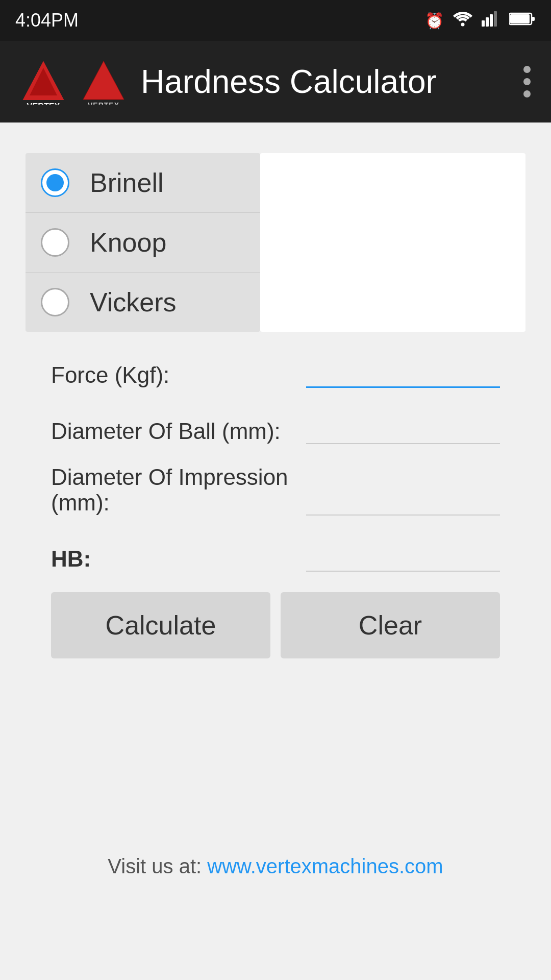 The height and width of the screenshot is (980, 551). Describe the element at coordinates (491, 20) in the screenshot. I see `signal-icon` at that location.